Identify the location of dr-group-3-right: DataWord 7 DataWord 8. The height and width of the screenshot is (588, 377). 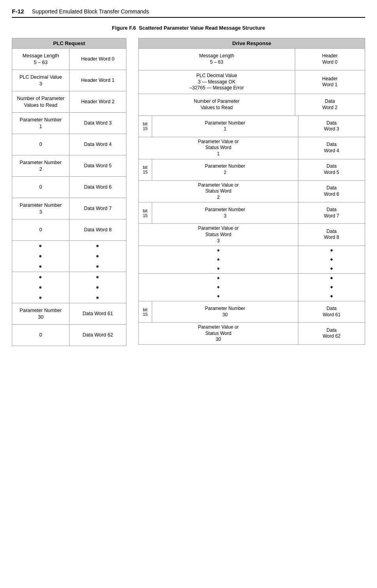
(332, 224).